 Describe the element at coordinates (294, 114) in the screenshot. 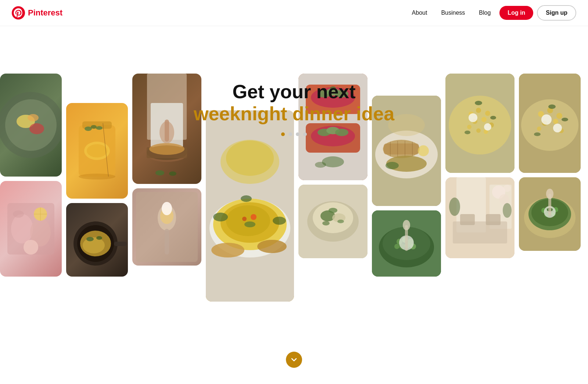

I see `hero-title-line2: weeknight dinner idea` at that location.